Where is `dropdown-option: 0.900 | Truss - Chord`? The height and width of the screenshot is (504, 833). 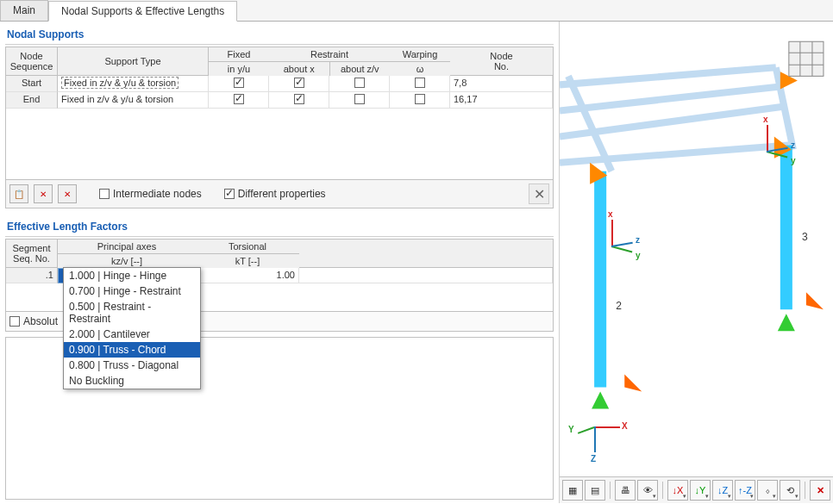
dropdown-option: 0.900 | Truss - Chord is located at coordinates (132, 350).